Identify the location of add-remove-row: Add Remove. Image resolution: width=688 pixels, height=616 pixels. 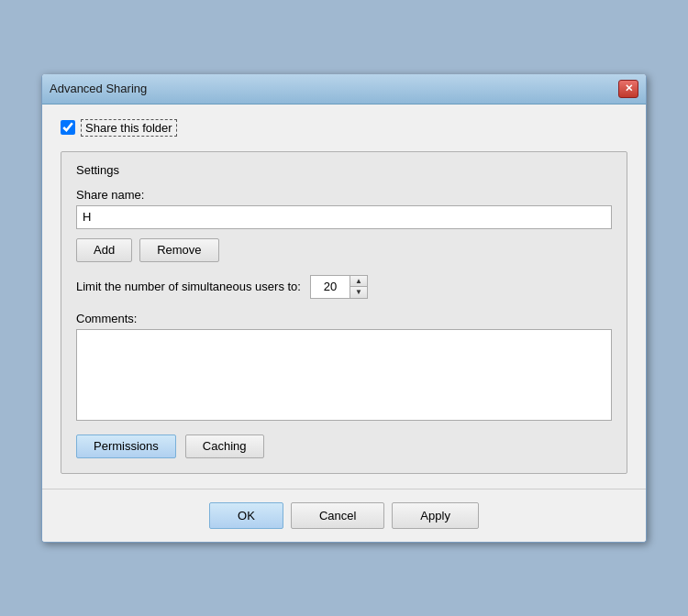
(344, 250).